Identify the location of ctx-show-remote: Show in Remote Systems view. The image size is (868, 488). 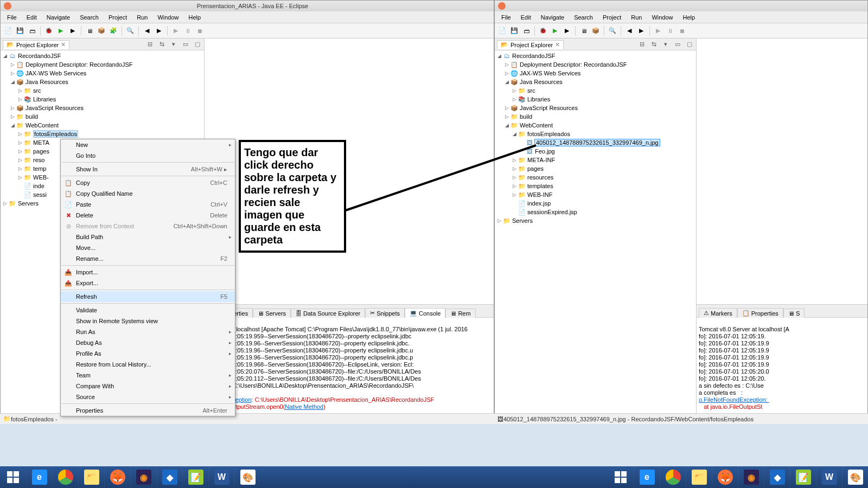
(148, 321).